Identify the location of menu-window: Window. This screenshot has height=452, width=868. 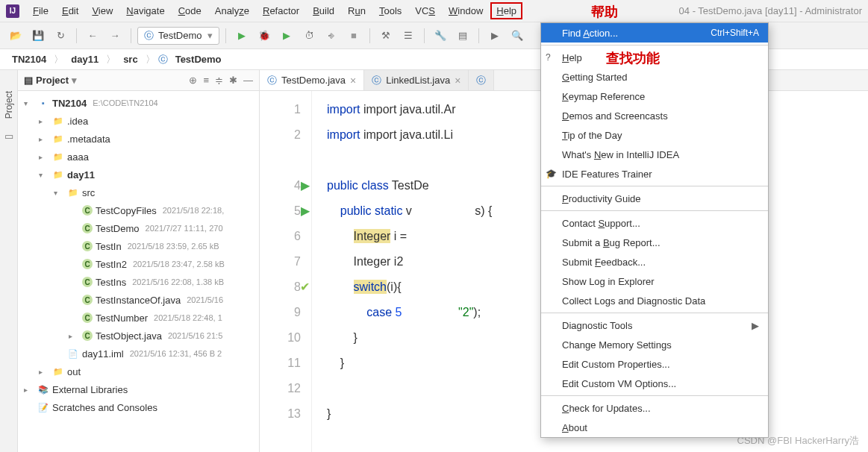
(466, 10).